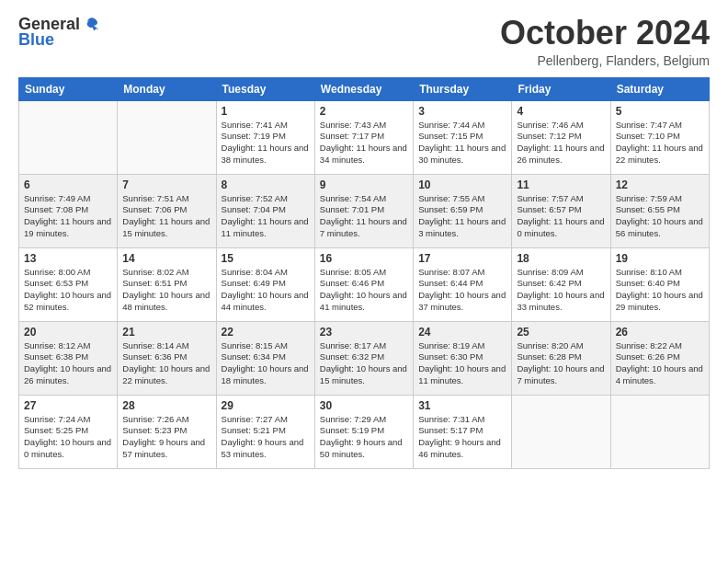  What do you see at coordinates (462, 332) in the screenshot?
I see `day-number: 24` at bounding box center [462, 332].